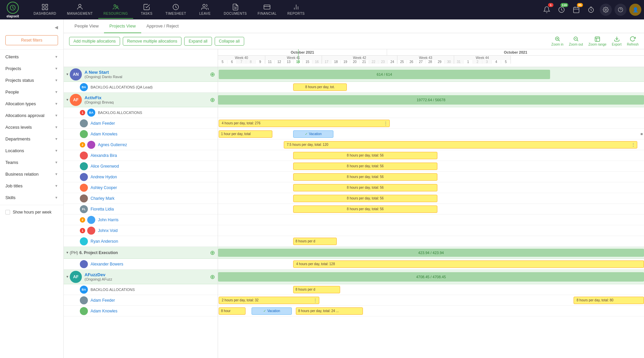 Image resolution: width=644 pixels, height=358 pixels. What do you see at coordinates (32, 127) in the screenshot?
I see `sidebar-item-access-levels: Access levels ▼` at bounding box center [32, 127].